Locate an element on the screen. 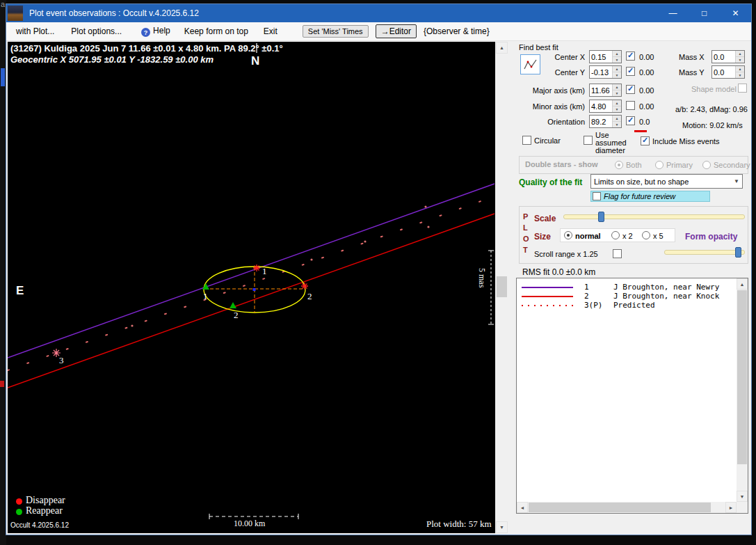 The image size is (756, 545). orientation-spinner: ▲▼ is located at coordinates (605, 121).